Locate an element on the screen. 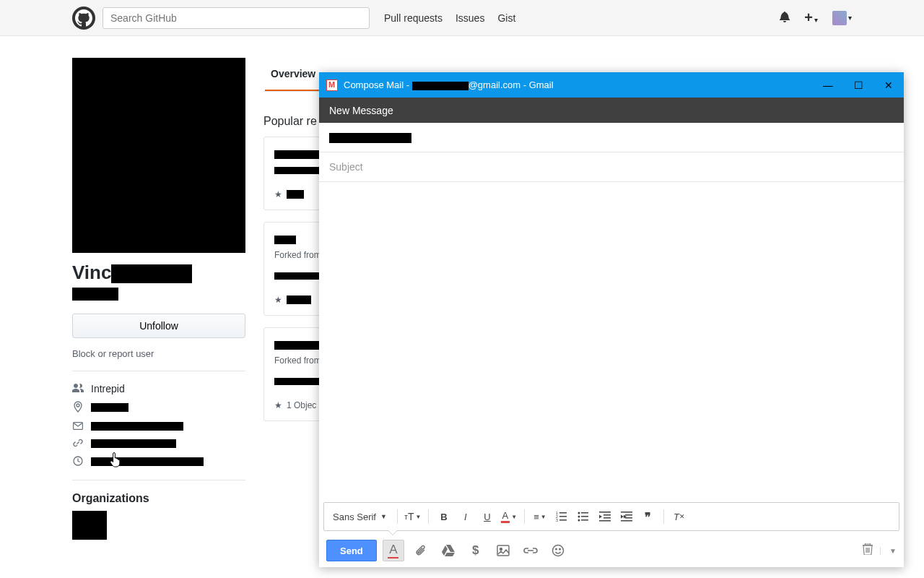 The width and height of the screenshot is (924, 578). formatting-toggle-button: A is located at coordinates (393, 551).